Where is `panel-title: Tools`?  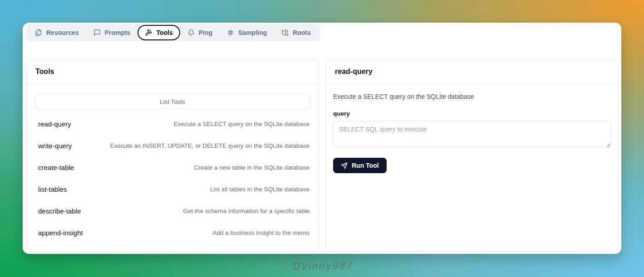
panel-title: Tools is located at coordinates (172, 72).